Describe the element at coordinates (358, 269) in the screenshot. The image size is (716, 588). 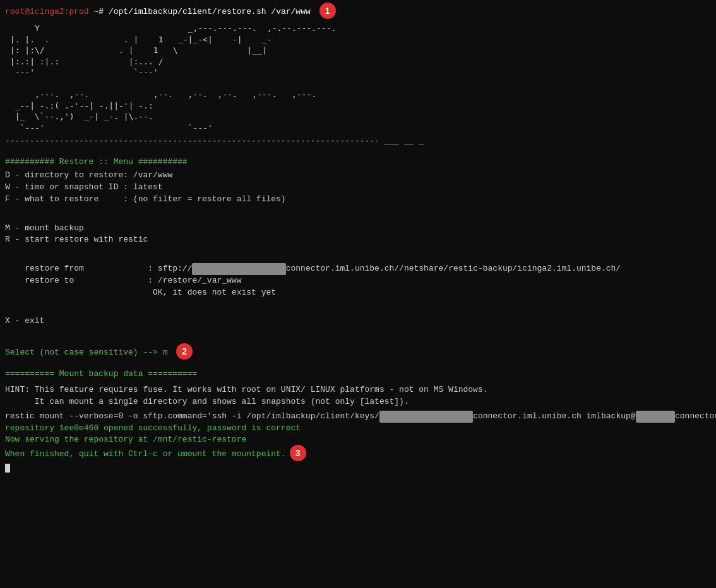
I see `restore-from-line: restore from : sftp:// connector.iml.uni…` at that location.